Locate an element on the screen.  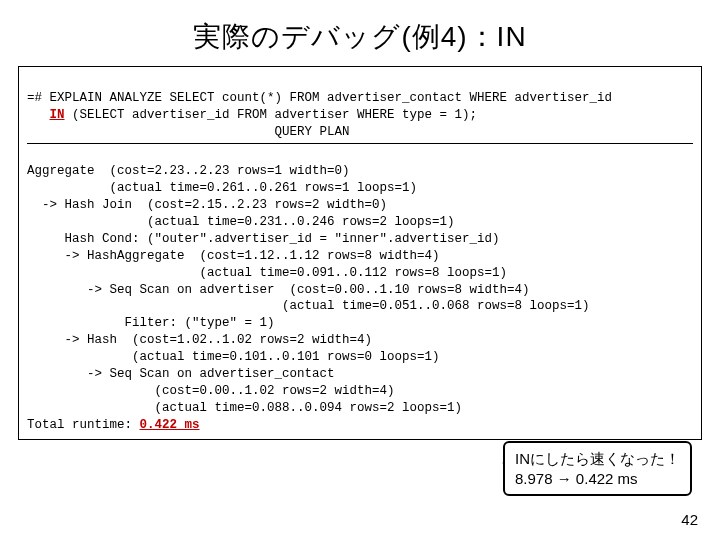
in-keyword: IN is located at coordinates (58, 115).